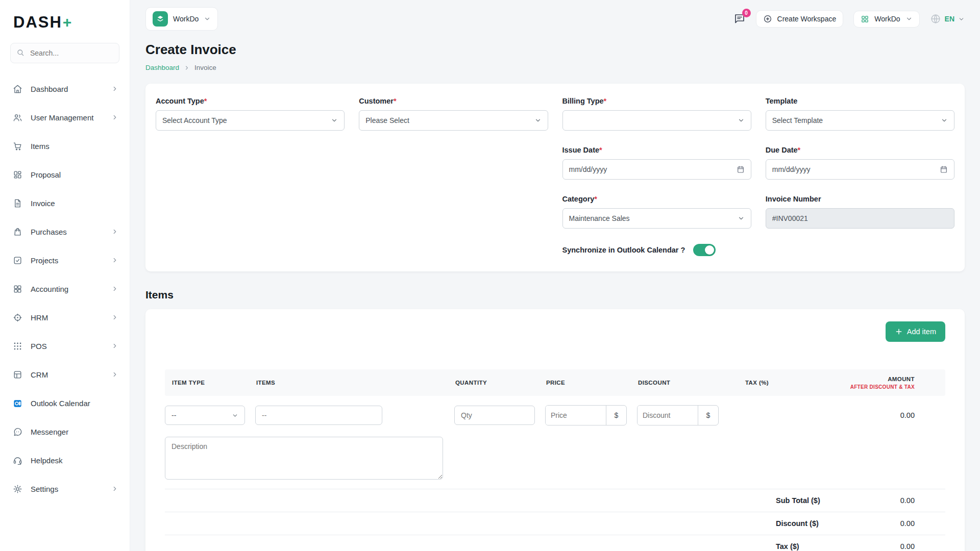  Describe the element at coordinates (870, 415) in the screenshot. I see `row-amount-value: 0.00` at that location.